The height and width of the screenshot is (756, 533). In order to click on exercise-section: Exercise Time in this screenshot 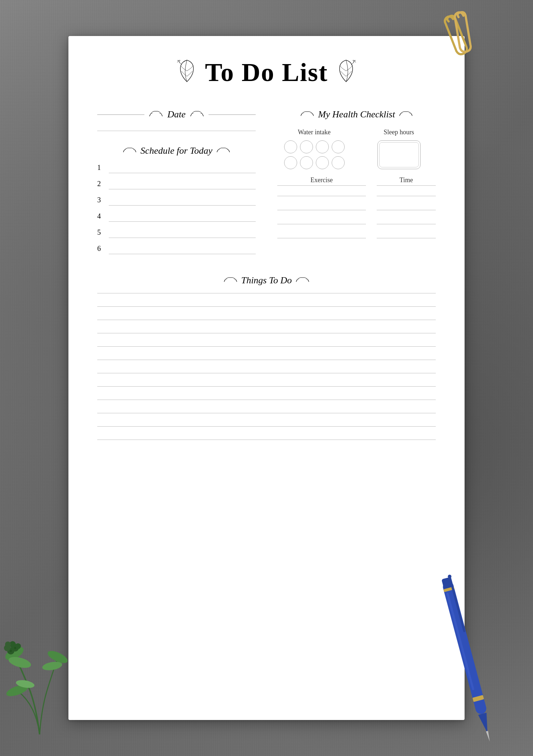, I will do `click(357, 211)`.